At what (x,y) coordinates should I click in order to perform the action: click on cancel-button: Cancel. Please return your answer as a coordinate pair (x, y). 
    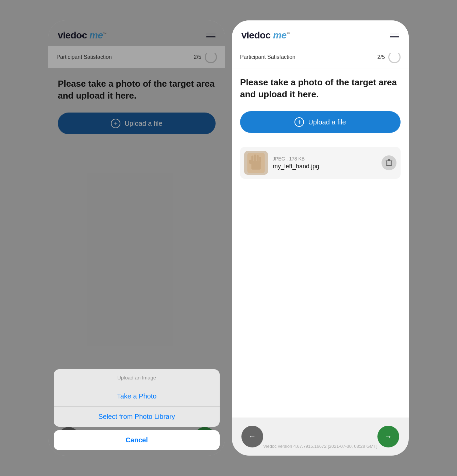
    Looking at the image, I should click on (137, 440).